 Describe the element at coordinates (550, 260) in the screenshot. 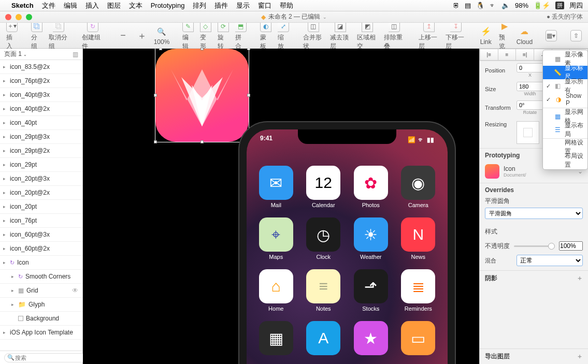

I see `blend-select: 正常` at that location.